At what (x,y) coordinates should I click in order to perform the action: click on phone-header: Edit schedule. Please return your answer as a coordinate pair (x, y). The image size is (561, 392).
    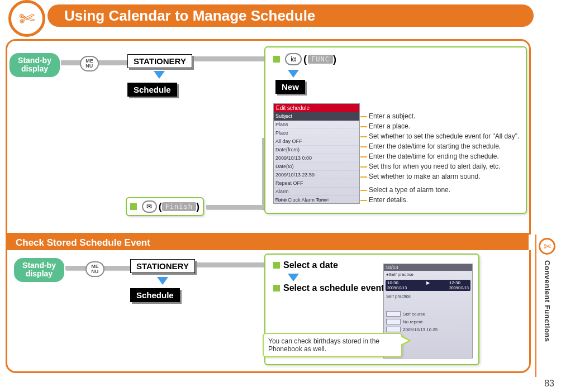
    Looking at the image, I should click on (316, 108).